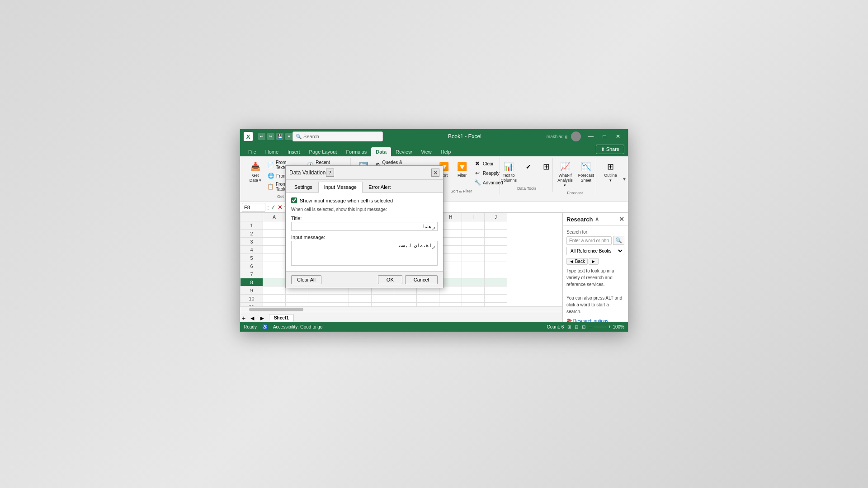 This screenshot has height=488, width=868. Describe the element at coordinates (252, 152) in the screenshot. I see `tab-file: File` at that location.